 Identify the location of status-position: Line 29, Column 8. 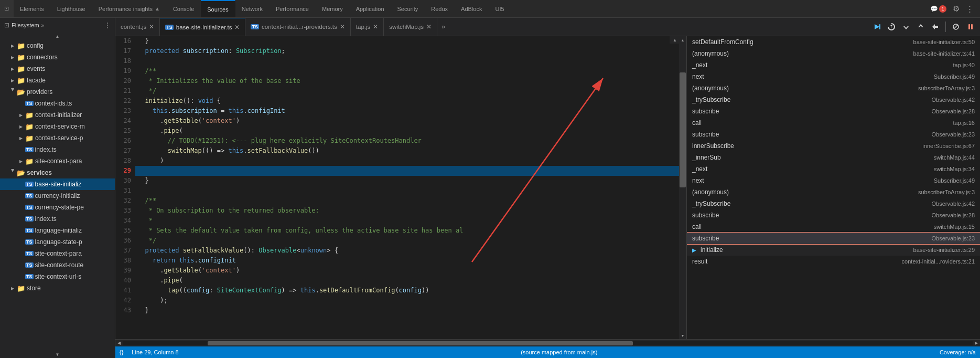
(155, 352).